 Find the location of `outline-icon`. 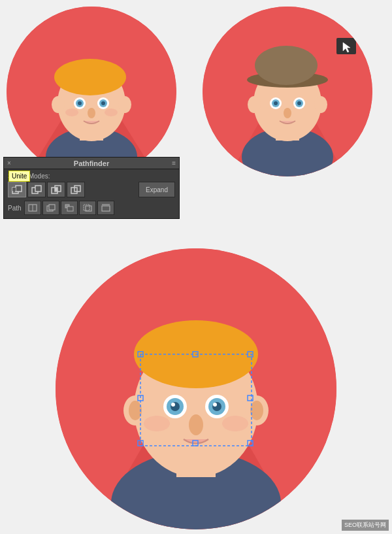

outline-icon is located at coordinates (106, 208).